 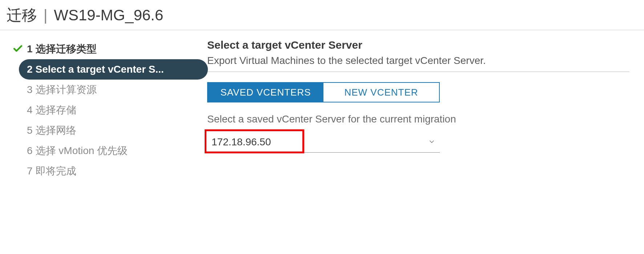 What do you see at coordinates (110, 49) in the screenshot?
I see `wizard-step-1: 1 选择迁移类型` at bounding box center [110, 49].